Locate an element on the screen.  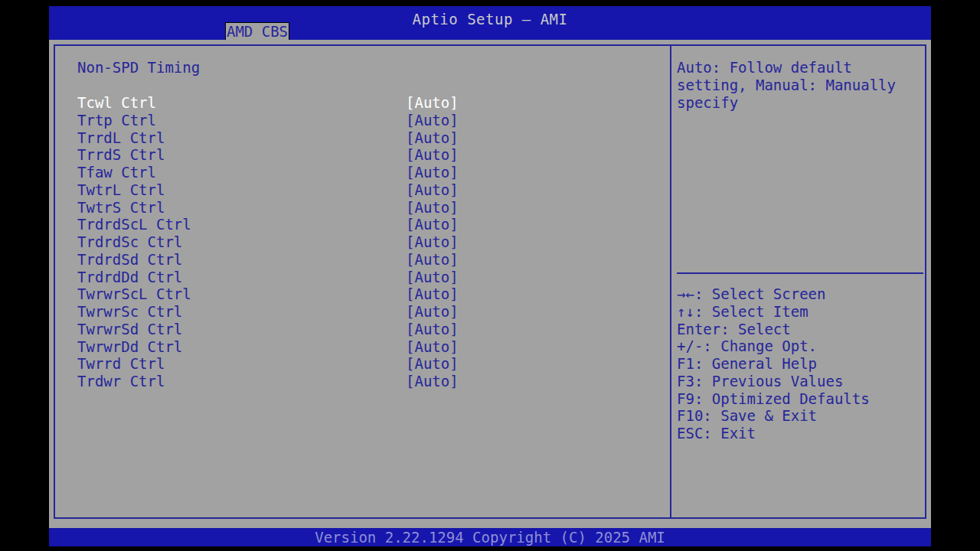
setting-label: Twrrd Ctrl is located at coordinates (121, 364).